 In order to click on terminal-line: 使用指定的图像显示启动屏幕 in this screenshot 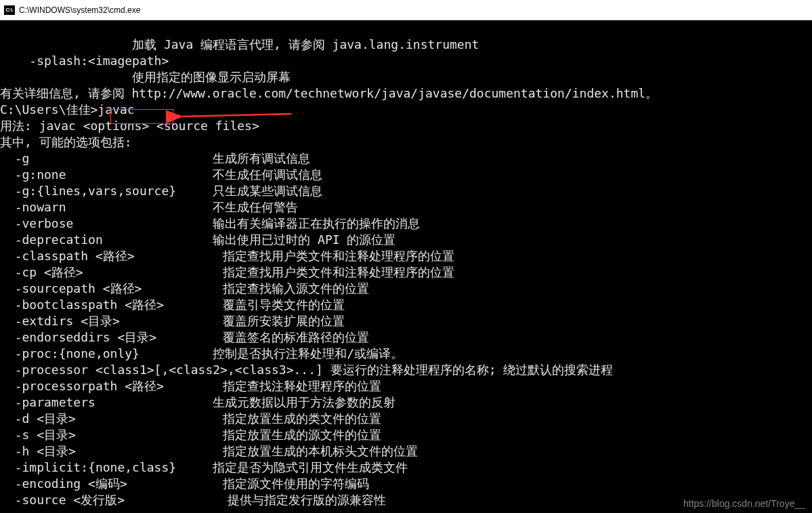, I will do `click(406, 77)`.